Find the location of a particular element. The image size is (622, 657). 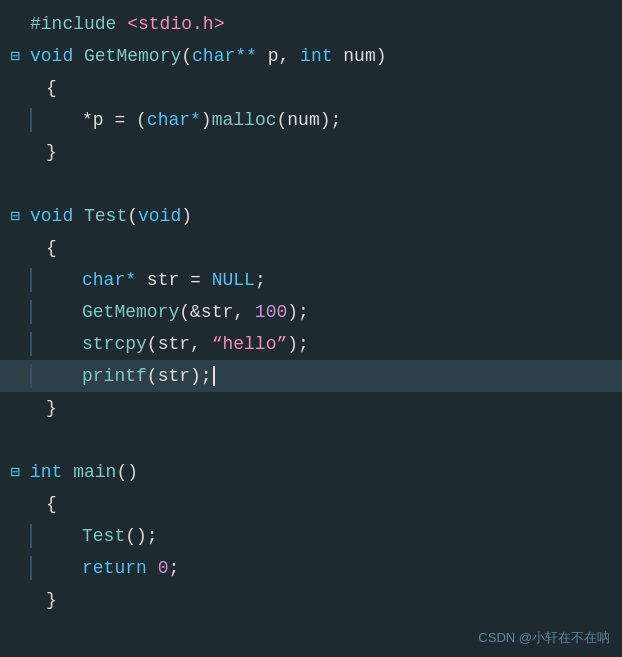

kw-char-2: char is located at coordinates (214, 56).